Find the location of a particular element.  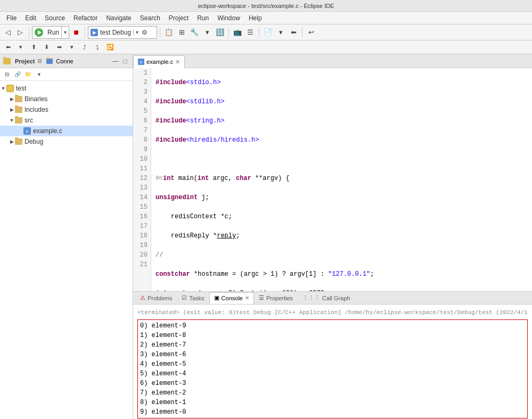

sep4 is located at coordinates (229, 32).